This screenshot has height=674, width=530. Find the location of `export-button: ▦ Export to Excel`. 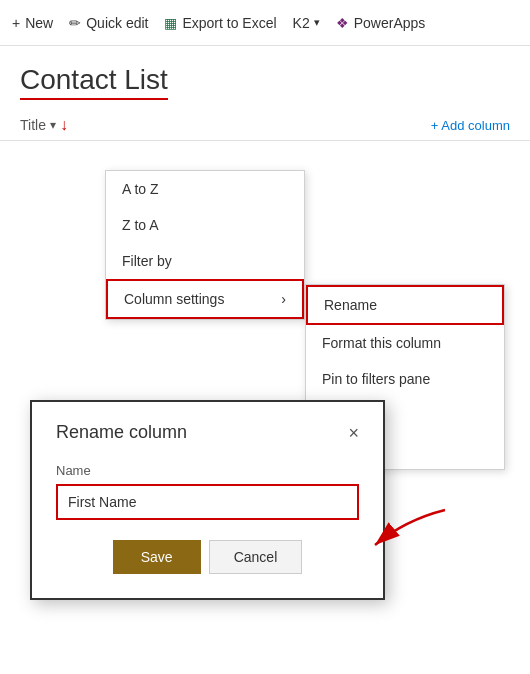

export-button: ▦ Export to Excel is located at coordinates (220, 23).